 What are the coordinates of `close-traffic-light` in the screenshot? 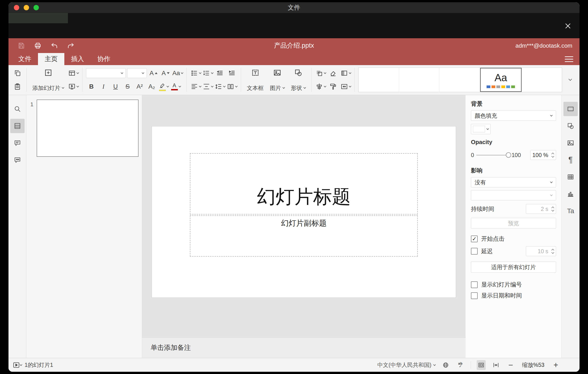 It's located at (17, 8).